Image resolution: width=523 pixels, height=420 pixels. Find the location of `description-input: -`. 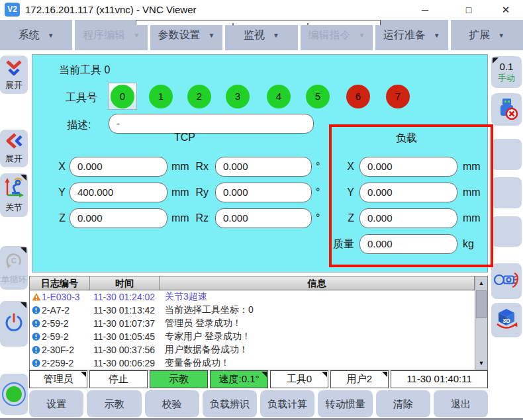

description-input: - is located at coordinates (211, 124).